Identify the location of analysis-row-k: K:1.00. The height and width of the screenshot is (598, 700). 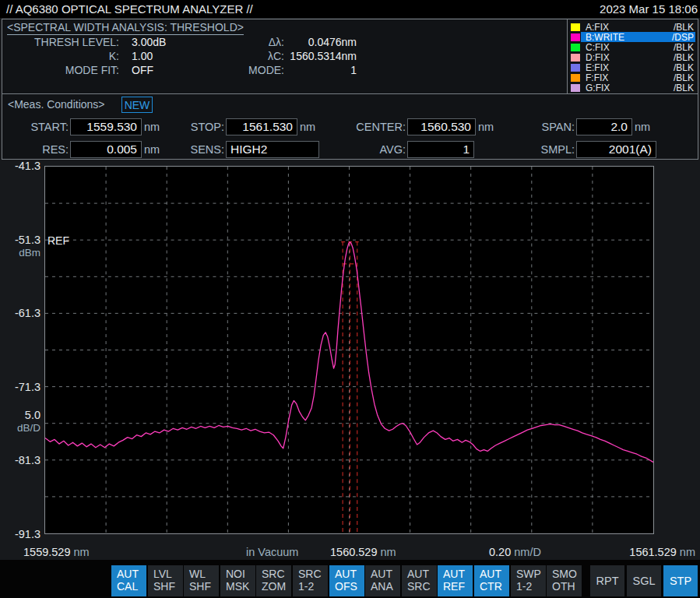
(85, 56).